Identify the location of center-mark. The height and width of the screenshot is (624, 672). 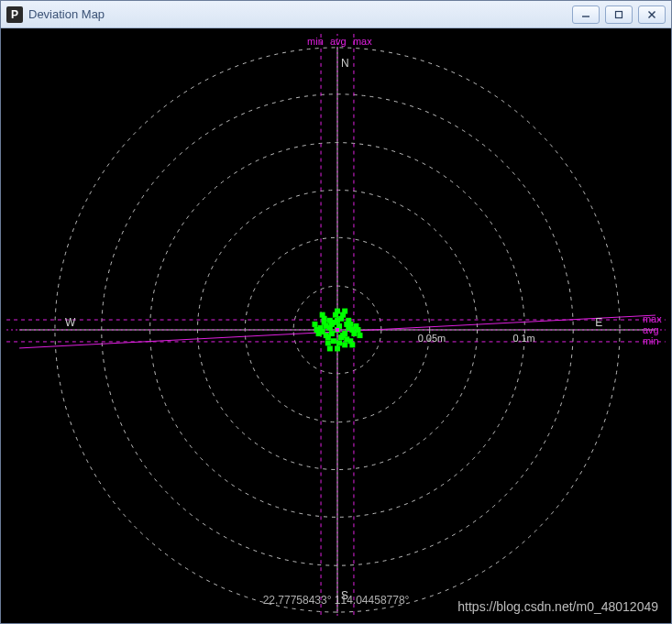
(337, 330).